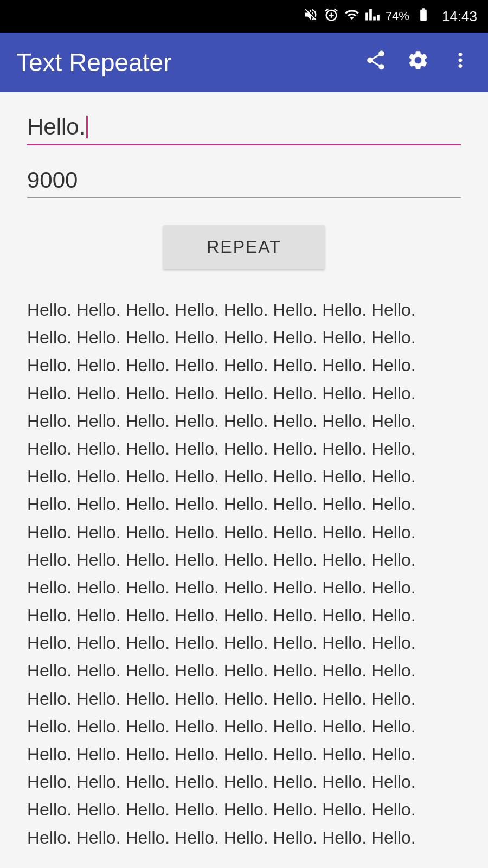  I want to click on number-input-value: 9000, so click(52, 180).